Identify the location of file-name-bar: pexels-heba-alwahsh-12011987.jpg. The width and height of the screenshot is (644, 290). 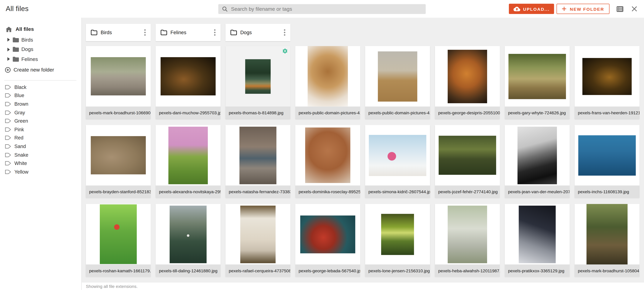
(467, 270).